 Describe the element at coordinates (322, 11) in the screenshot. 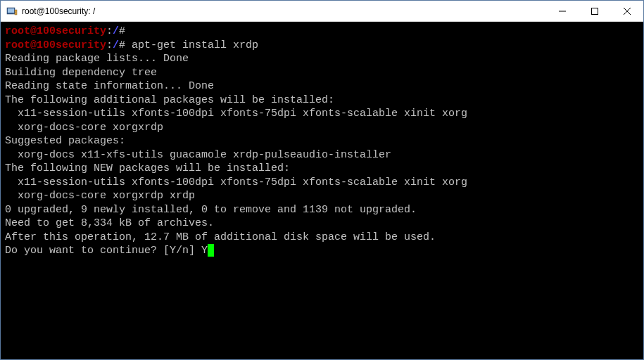

I see `titlebar: root@100security: /` at that location.